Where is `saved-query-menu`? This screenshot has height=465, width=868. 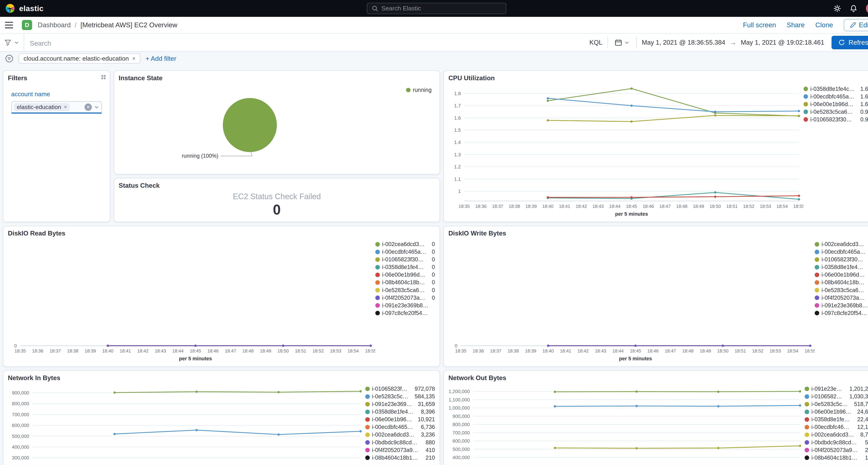
saved-query-menu is located at coordinates (12, 42).